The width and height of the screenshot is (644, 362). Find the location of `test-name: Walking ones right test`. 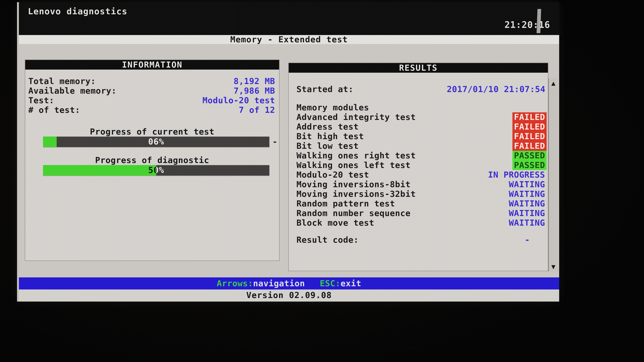

test-name: Walking ones right test is located at coordinates (356, 156).